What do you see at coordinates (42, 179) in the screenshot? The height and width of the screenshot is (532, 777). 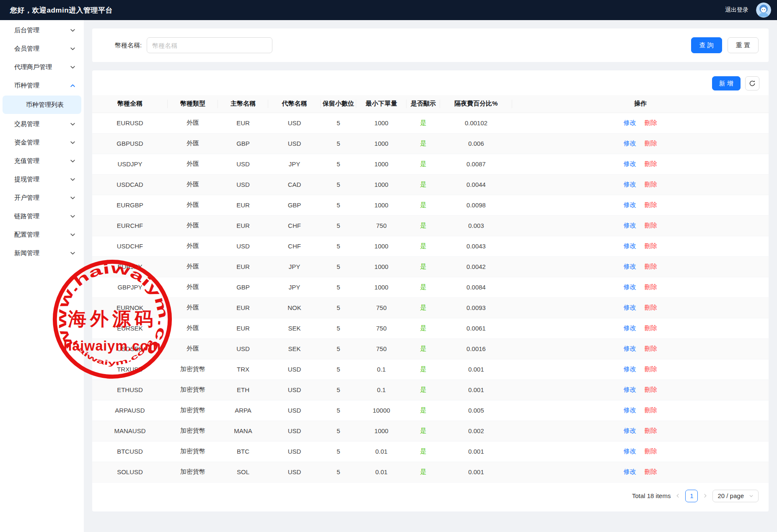 I see `sidebar-item-7: 提现管理` at bounding box center [42, 179].